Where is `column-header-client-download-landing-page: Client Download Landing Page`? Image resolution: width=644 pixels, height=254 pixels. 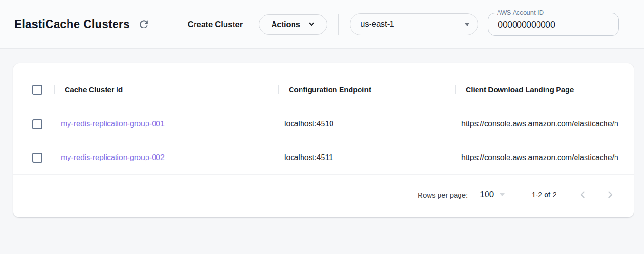
column-header-client-download-landing-page: Client Download Landing Page is located at coordinates (544, 90).